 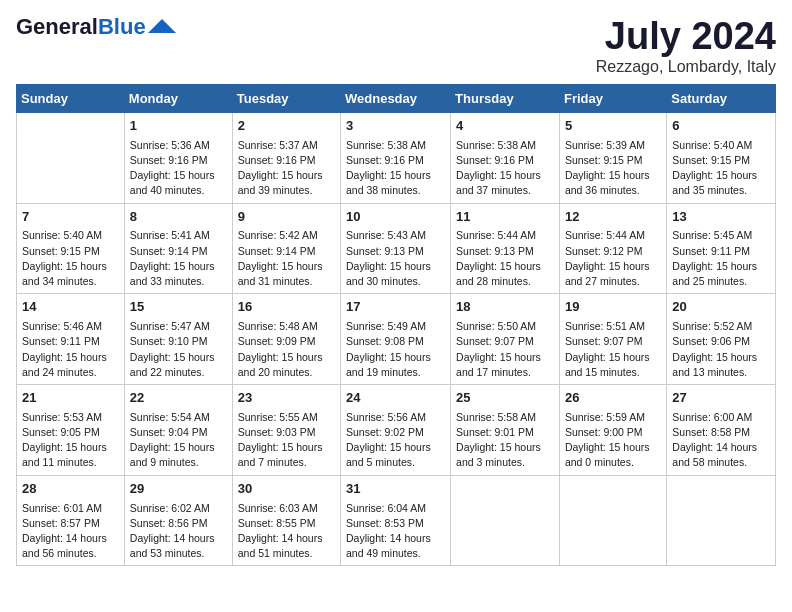 I want to click on cell-info-line: Sunset: 9:01 PM, so click(x=505, y=432).